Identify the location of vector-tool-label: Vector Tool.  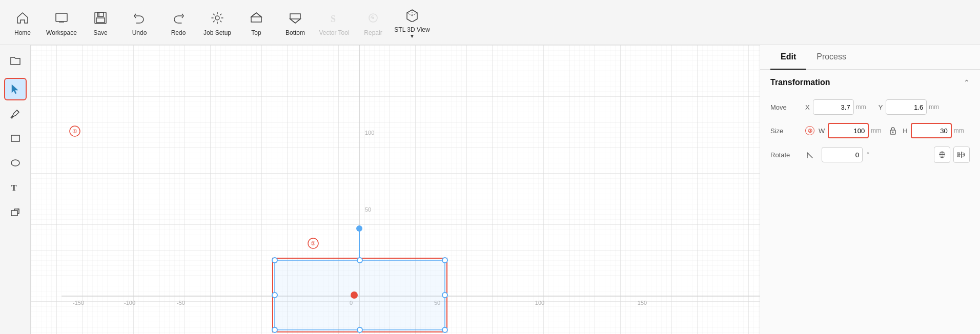
(334, 33).